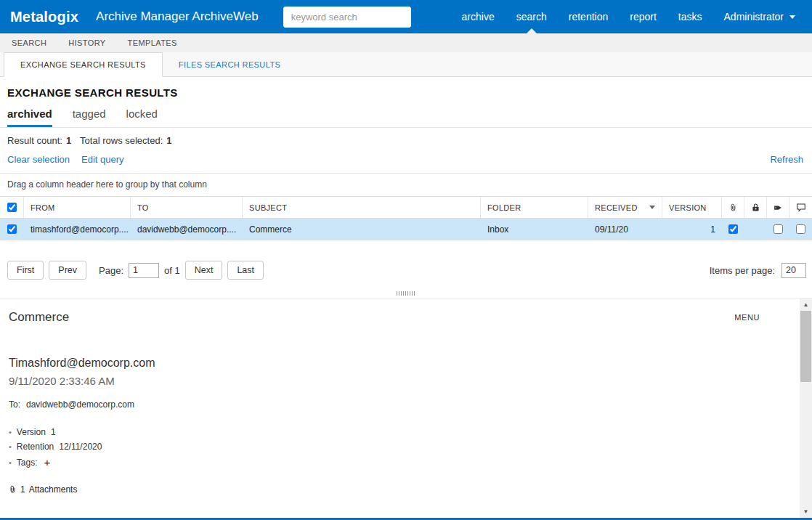  Describe the element at coordinates (478, 17) in the screenshot. I see `nav-archive: archive` at that location.